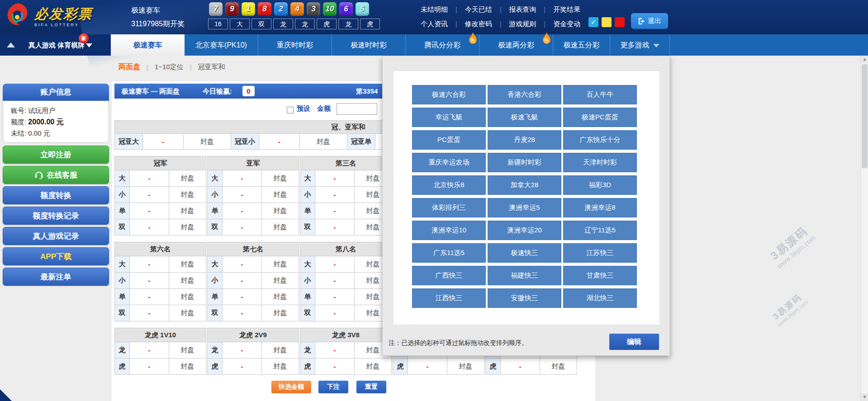  I want to click on flag-yellow, so click(607, 22).